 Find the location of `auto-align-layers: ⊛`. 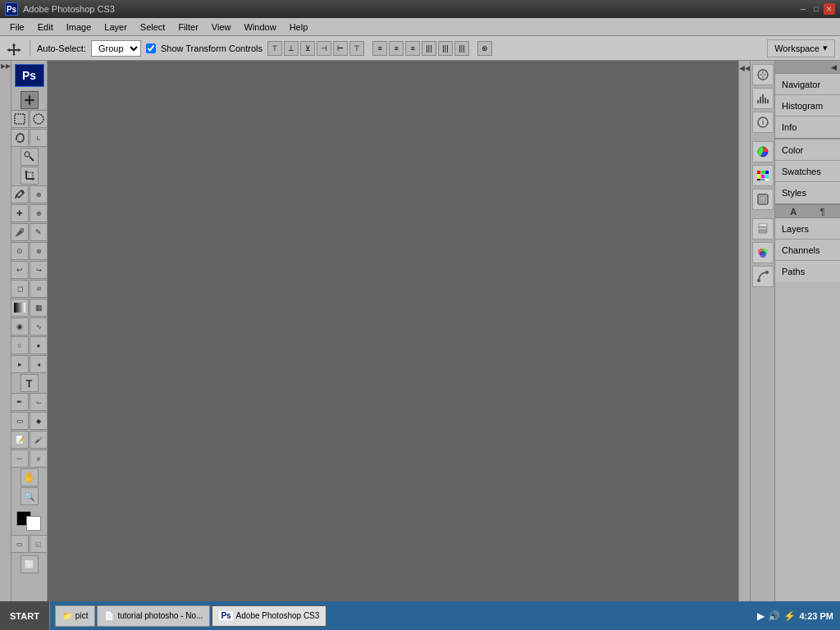

auto-align-layers: ⊛ is located at coordinates (485, 48).